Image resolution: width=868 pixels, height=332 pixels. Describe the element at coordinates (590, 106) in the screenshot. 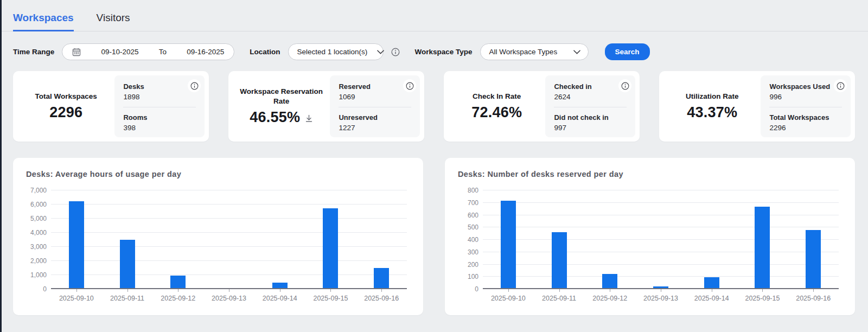

I see `stat-card-details-panel: Checked in 2624 Did not check in 997` at that location.